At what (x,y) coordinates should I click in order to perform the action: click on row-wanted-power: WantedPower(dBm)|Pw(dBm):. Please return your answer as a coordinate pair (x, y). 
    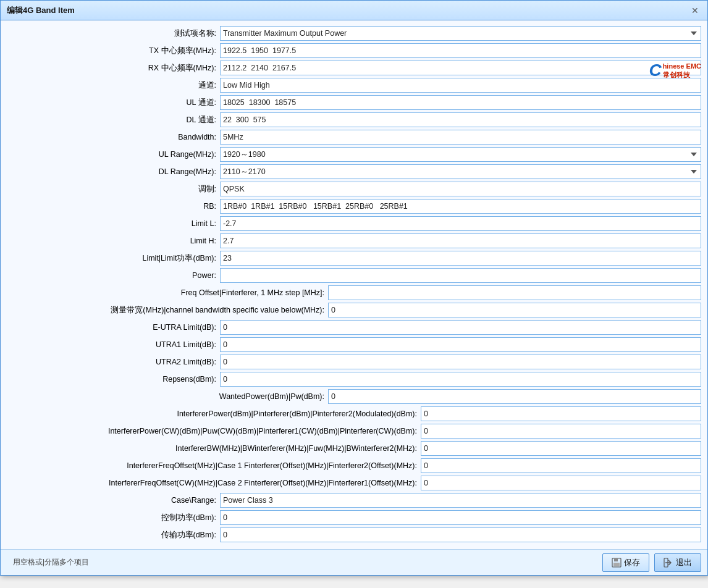
    Looking at the image, I should click on (354, 397).